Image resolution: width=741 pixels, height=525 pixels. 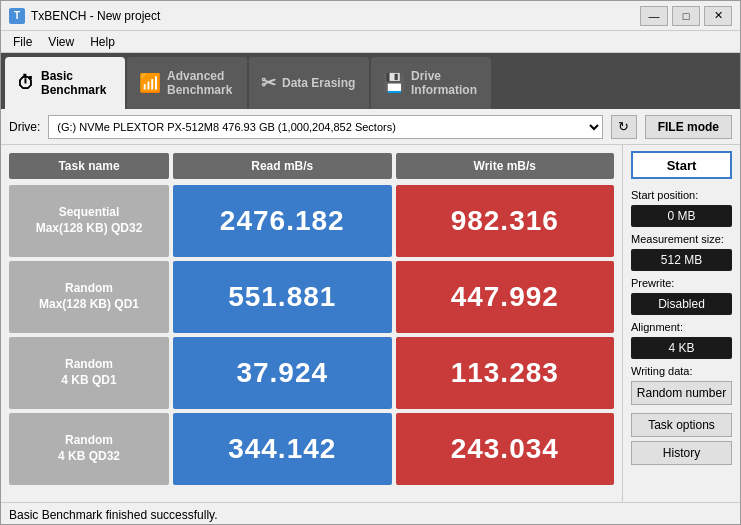 I want to click on row-write-random-4kb-qd1: 113.283, so click(x=506, y=373).